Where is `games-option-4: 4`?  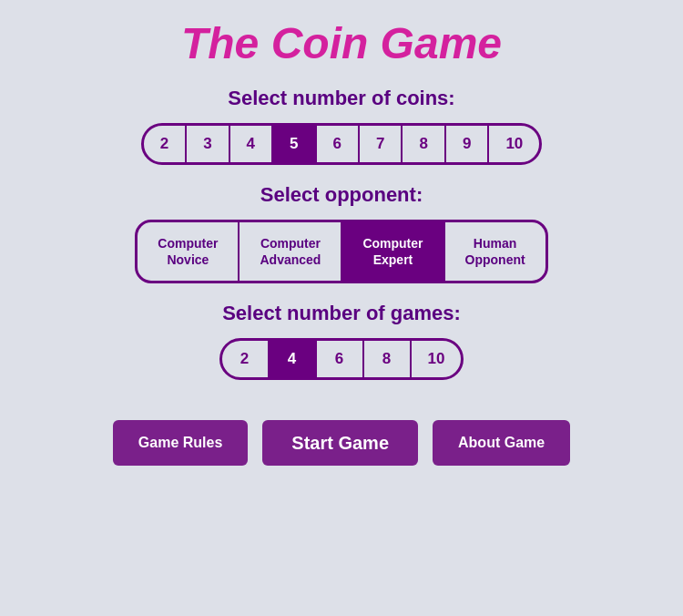 games-option-4: 4 is located at coordinates (293, 359).